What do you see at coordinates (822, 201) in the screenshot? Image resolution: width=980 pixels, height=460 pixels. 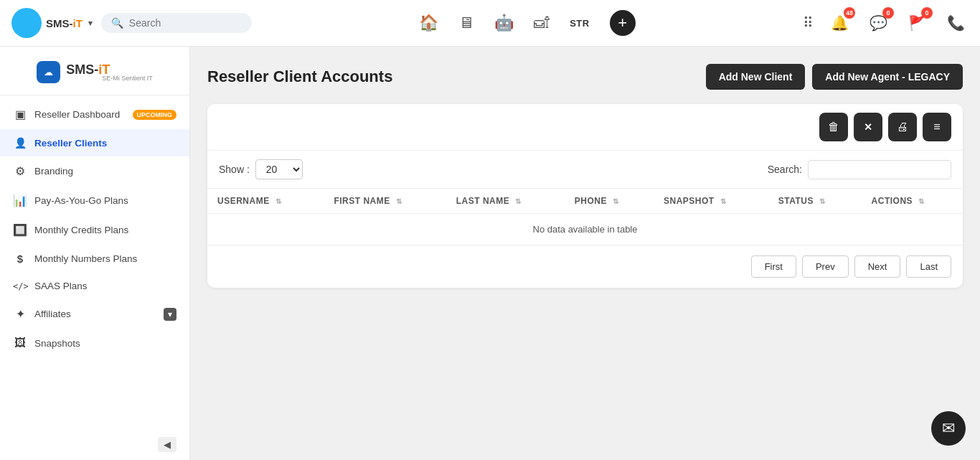 I see `status-sort-icon: ⇅` at bounding box center [822, 201].